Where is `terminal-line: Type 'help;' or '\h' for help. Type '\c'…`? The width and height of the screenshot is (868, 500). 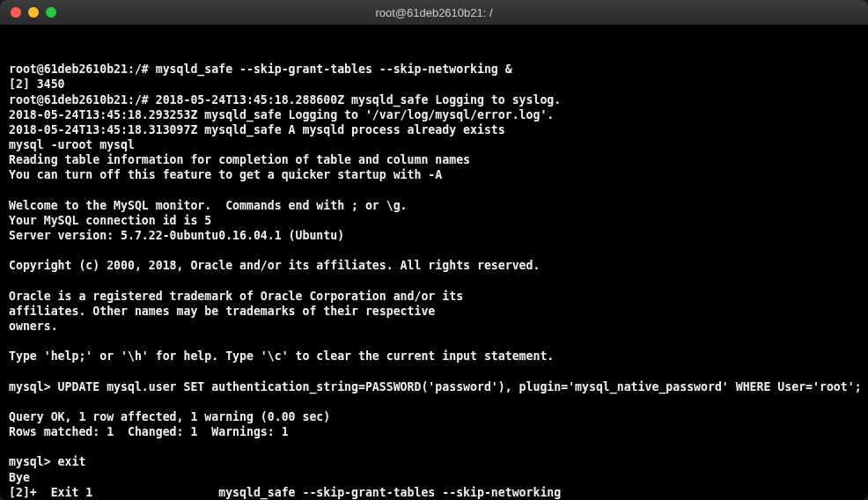 terminal-line: Type 'help;' or '\h' for help. Type '\c'… is located at coordinates (434, 356).